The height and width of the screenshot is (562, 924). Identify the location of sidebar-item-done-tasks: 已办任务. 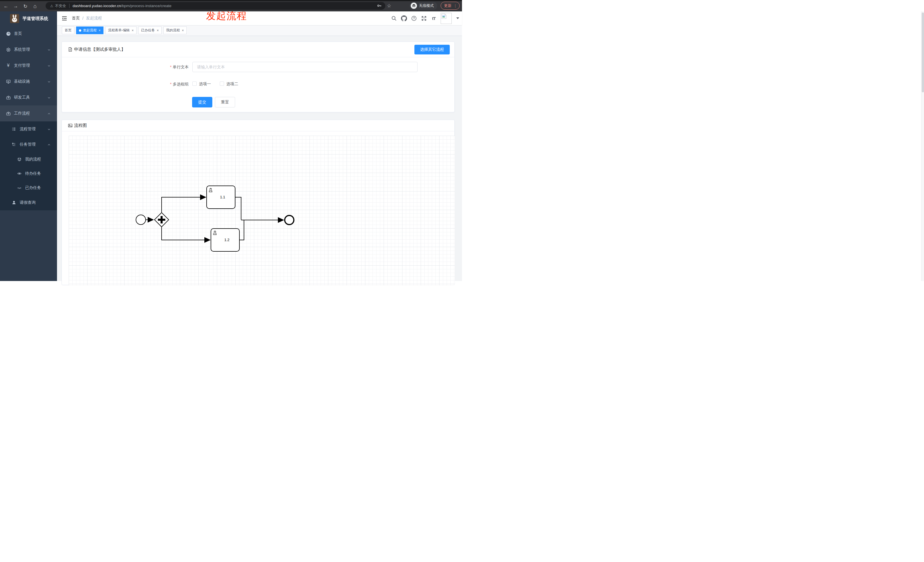
(28, 188).